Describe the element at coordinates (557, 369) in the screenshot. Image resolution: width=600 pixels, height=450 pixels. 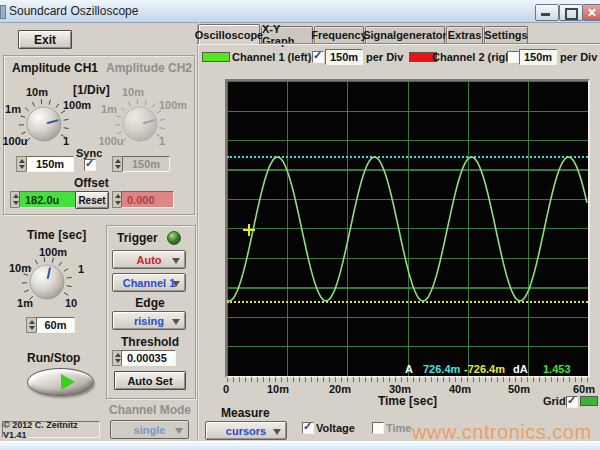
I see `measure-da-value: 1.453` at that location.